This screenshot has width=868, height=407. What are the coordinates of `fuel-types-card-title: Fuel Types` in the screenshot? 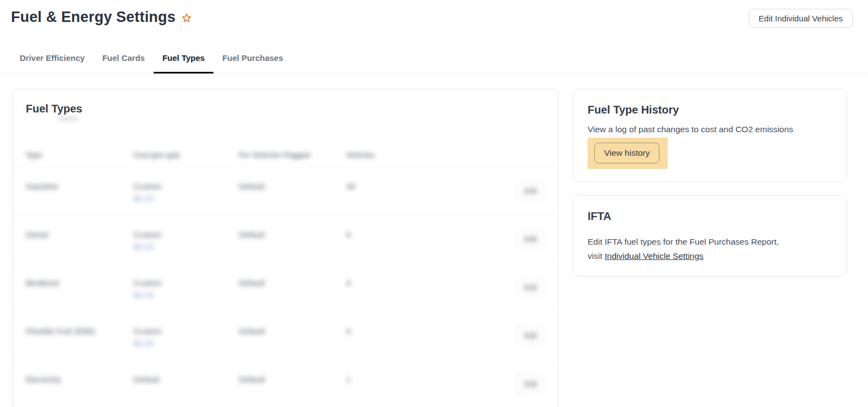 It's located at (285, 109).